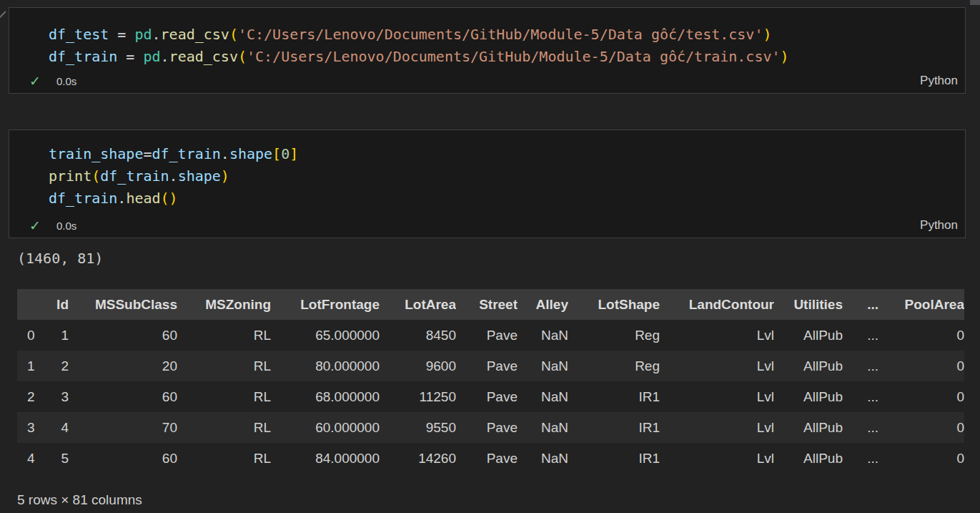 The image size is (980, 513). What do you see at coordinates (500, 34) in the screenshot?
I see `code-token-str: 'C:/Users/Lenovo/Documents/GitHub/Module…` at bounding box center [500, 34].